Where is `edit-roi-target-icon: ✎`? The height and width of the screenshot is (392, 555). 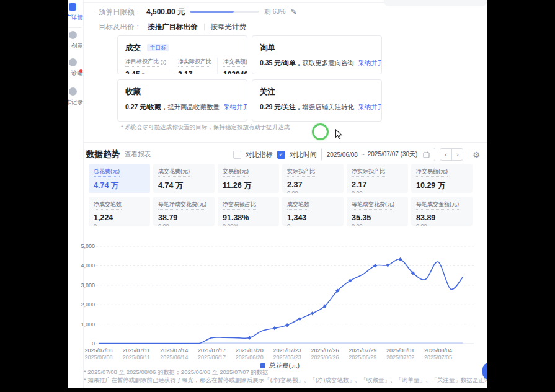
edit-roi-target-icon: ✎ is located at coordinates (144, 73).